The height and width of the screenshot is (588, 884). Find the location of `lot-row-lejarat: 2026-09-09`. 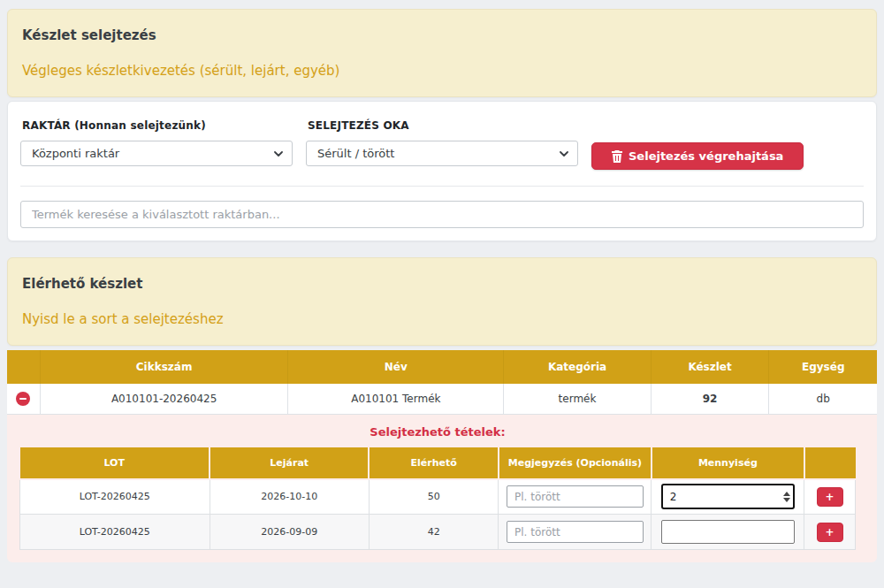

lot-row-lejarat: 2026-09-09 is located at coordinates (289, 532).